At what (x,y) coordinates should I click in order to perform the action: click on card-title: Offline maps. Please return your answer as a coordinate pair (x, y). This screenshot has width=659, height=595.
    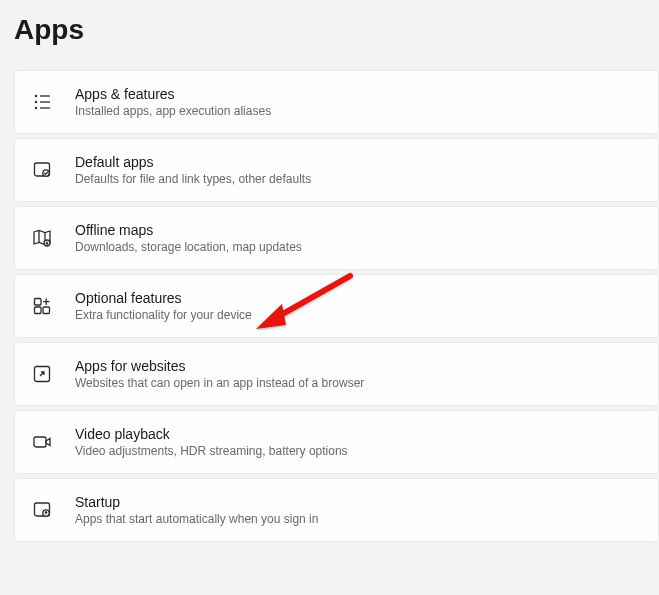
    Looking at the image, I should click on (188, 230).